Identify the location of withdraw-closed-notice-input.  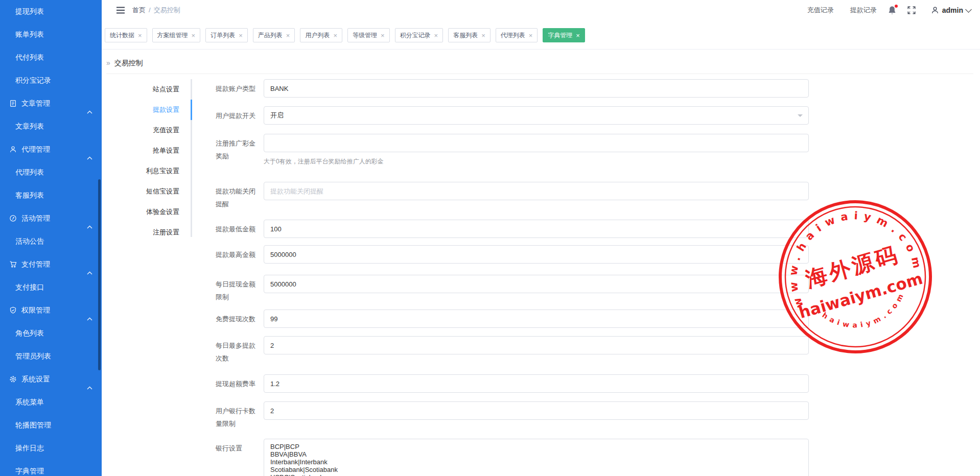
(536, 191).